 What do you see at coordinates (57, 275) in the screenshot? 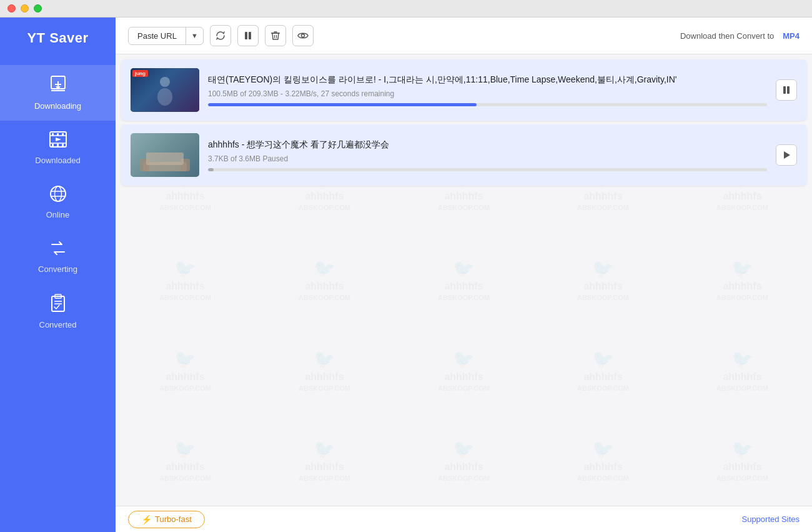
I see `sidebar: YT Saver Downloading` at bounding box center [57, 275].